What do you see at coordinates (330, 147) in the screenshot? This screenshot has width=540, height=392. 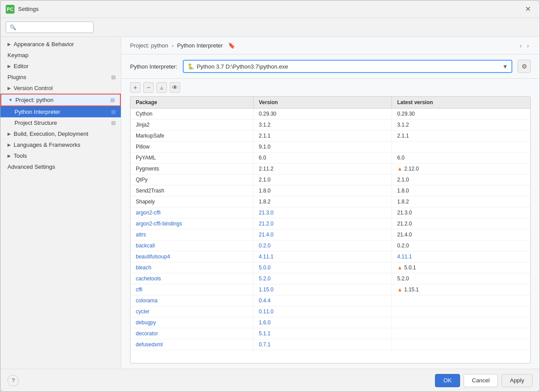 I see `table-row: Pillow9.1.0` at bounding box center [330, 147].